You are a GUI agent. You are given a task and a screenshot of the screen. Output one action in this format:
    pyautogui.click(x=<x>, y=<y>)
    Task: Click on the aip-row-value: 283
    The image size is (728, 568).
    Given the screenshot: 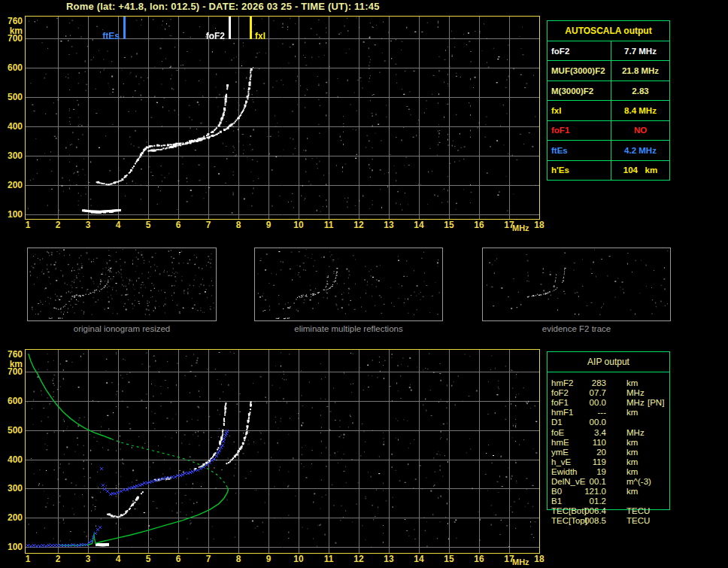 What is the action you would take?
    pyautogui.click(x=587, y=383)
    